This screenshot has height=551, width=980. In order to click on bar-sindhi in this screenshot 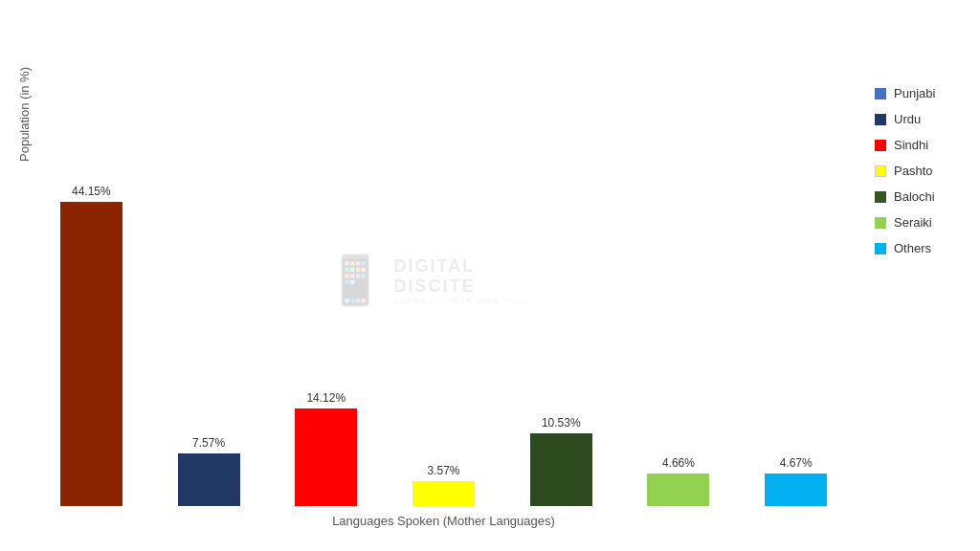, I will do `click(325, 457)`.